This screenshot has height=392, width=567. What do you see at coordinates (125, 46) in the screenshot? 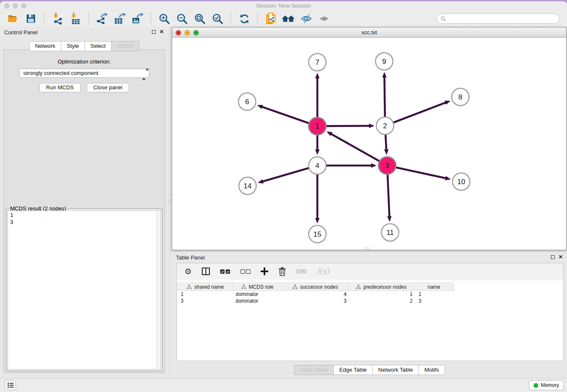
I see `tab-mcds: MCDS` at bounding box center [125, 46].